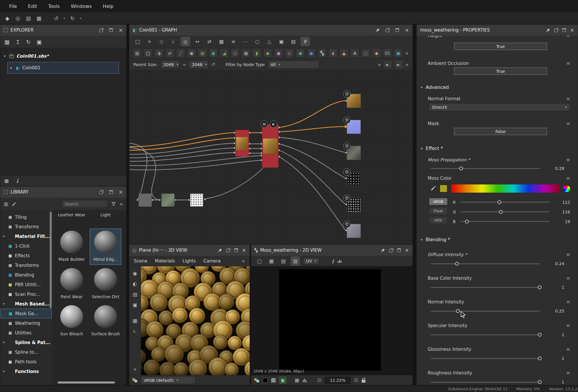 This screenshot has width=578, height=392. Describe the element at coordinates (257, 42) in the screenshot. I see `timer-icon: ○` at that location.